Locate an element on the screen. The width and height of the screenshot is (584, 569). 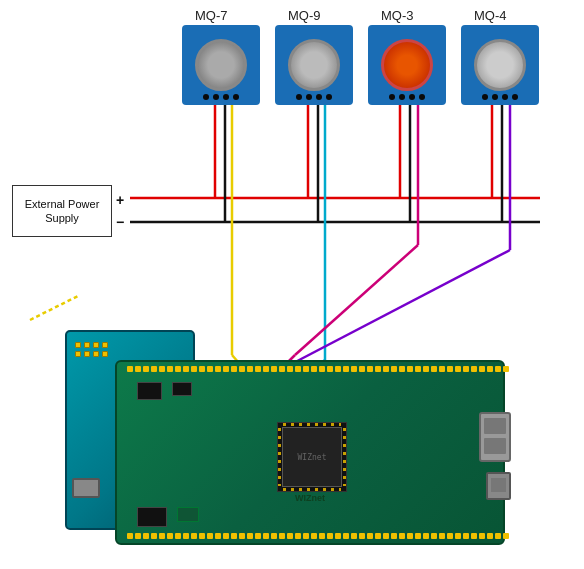
sensor-mq7-element is located at coordinates (221, 65).